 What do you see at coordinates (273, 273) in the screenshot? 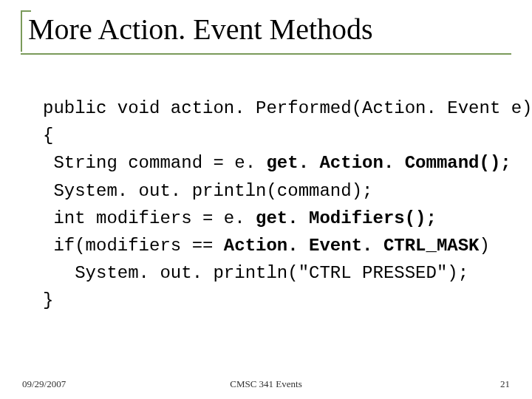
I see `code-line: System. out. println("CTRL PRESSED");` at bounding box center [273, 273].